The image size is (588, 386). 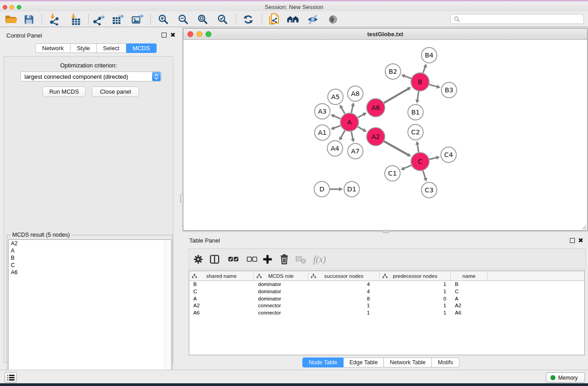 I want to click on graph-node-label: A8, so click(x=355, y=94).